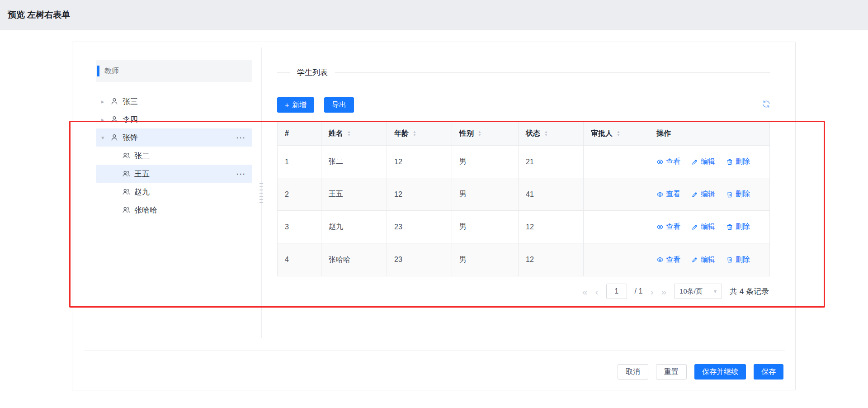 This screenshot has width=868, height=408. I want to click on tree-item-4: 王五, so click(174, 174).